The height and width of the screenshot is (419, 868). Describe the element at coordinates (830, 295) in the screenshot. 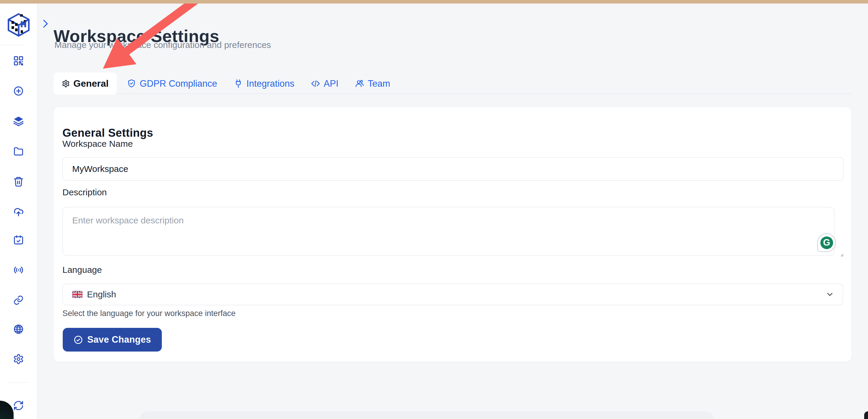

I see `chevron-down-icon` at that location.